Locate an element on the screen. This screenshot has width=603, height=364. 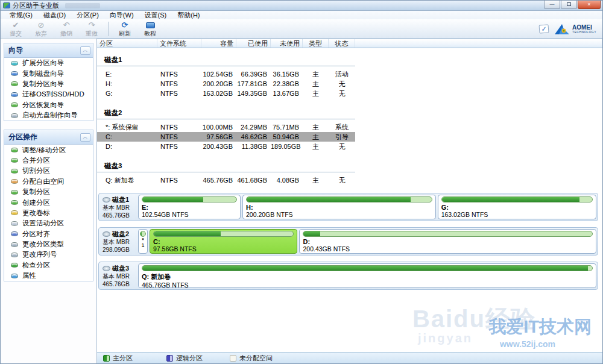
logical-partition-swatch-icon is located at coordinates (170, 358).